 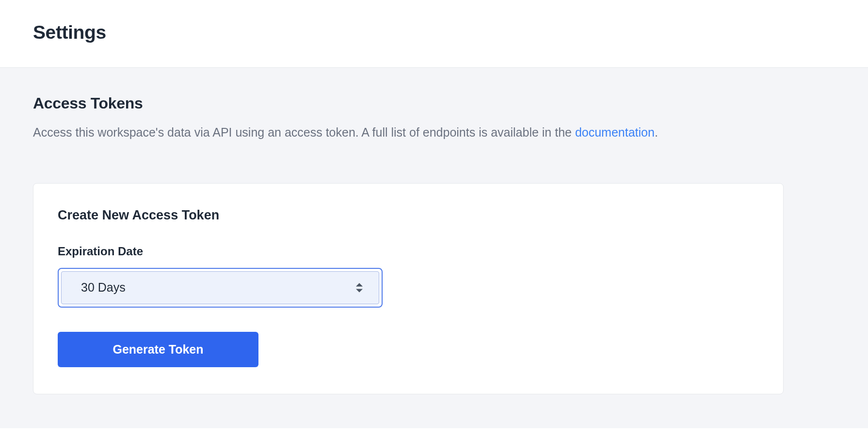 I want to click on section-description-text: Access this workspace's data via API usi…, so click(x=304, y=132).